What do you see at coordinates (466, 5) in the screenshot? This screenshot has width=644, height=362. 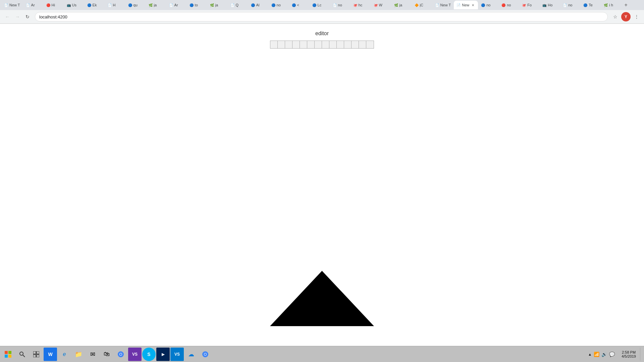 I see `tab-new-active: 📄 New ✕` at bounding box center [466, 5].